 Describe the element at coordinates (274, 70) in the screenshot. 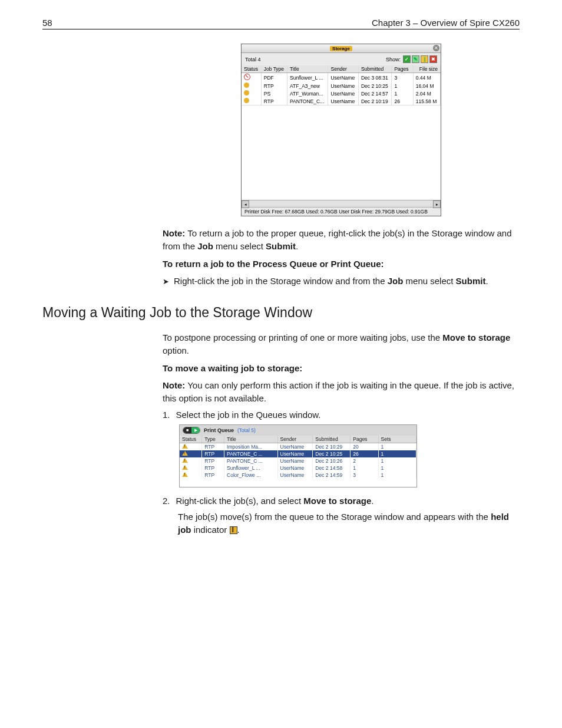

I see `col-jobtype: Job Type` at that location.